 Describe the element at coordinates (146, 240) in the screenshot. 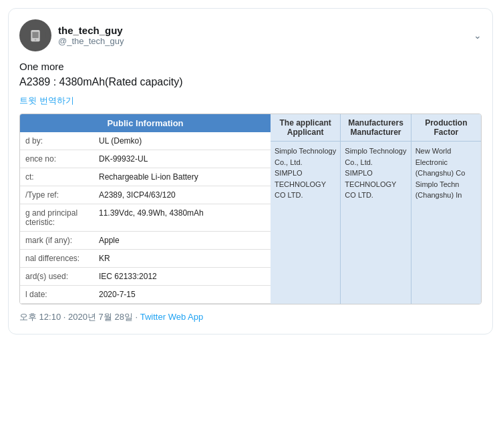

I see `table-row: mark (if any):Apple` at that location.